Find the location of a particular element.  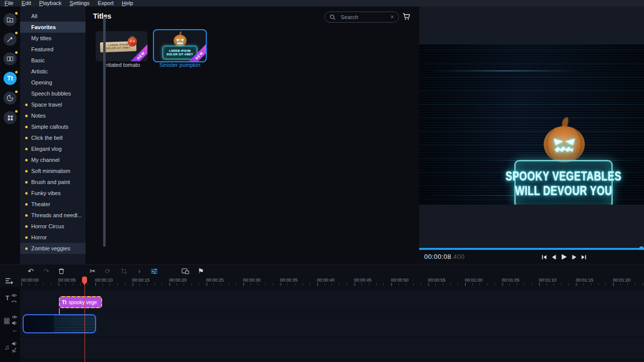

delete-button is located at coordinates (61, 271).